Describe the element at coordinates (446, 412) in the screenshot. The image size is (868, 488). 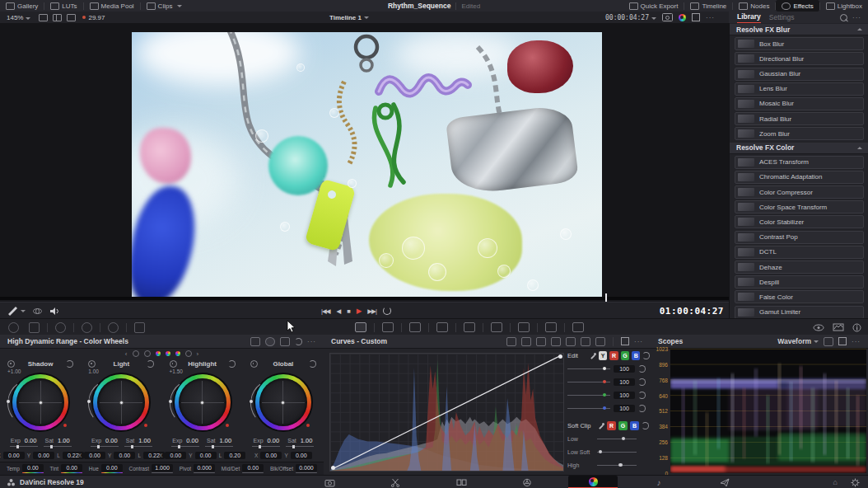
I see `curve-graph` at that location.